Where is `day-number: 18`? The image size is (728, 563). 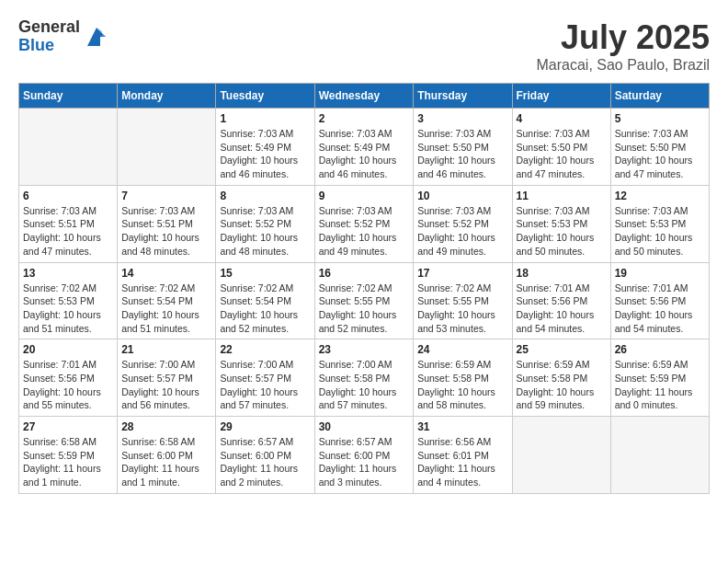 day-number: 18 is located at coordinates (562, 273).